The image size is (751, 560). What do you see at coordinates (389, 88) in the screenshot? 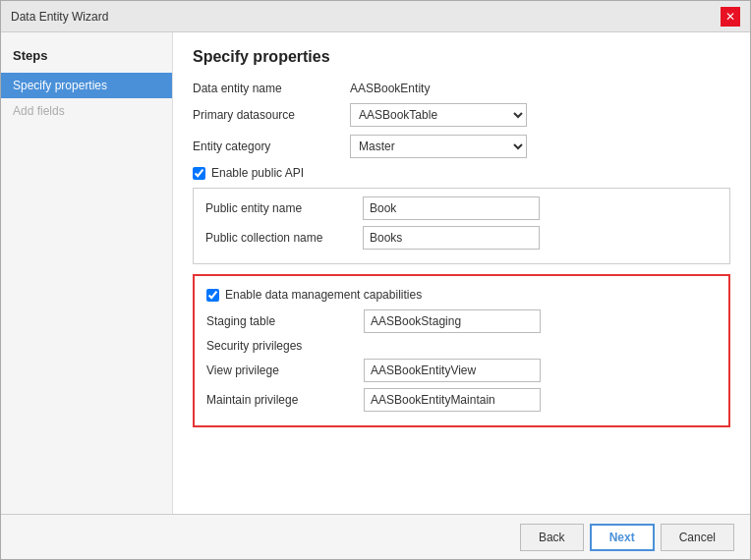
I see `data-entity-name-value: AASBookEntity` at bounding box center [389, 88].